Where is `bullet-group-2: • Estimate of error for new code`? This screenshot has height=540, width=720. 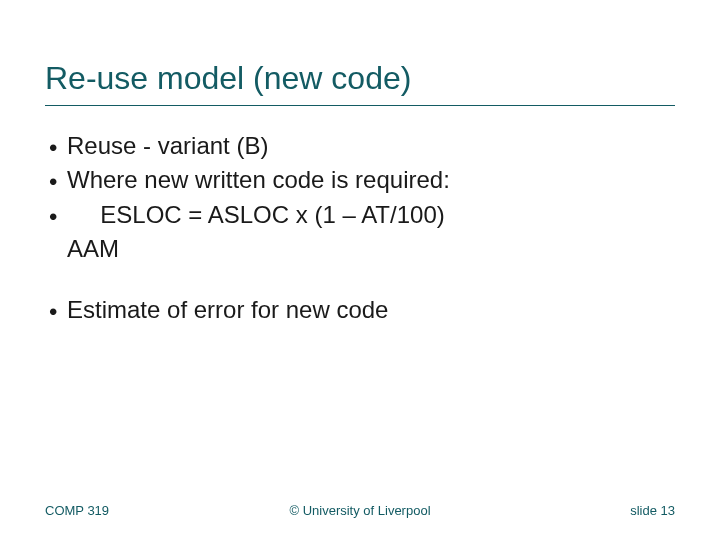 bullet-group-2: • Estimate of error for new code is located at coordinates (360, 311).